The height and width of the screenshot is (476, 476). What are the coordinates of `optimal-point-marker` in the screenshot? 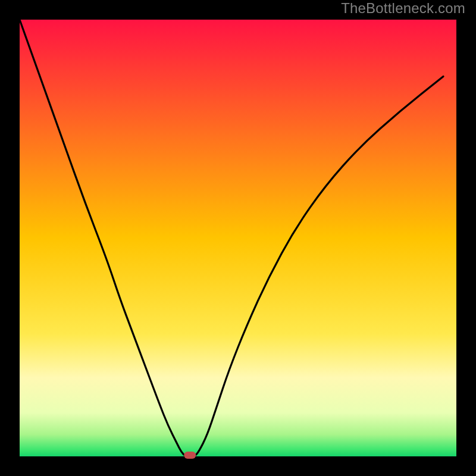 It's located at (190, 455).